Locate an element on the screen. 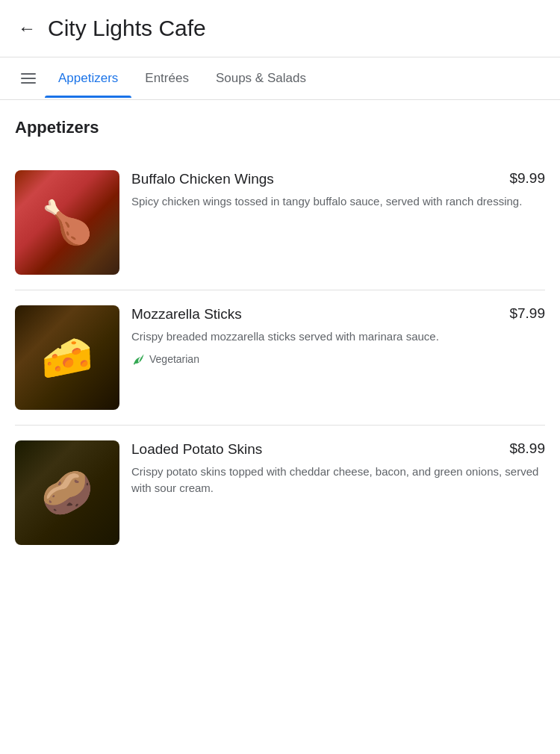  item-price-buffalo: $9.99 is located at coordinates (527, 178).